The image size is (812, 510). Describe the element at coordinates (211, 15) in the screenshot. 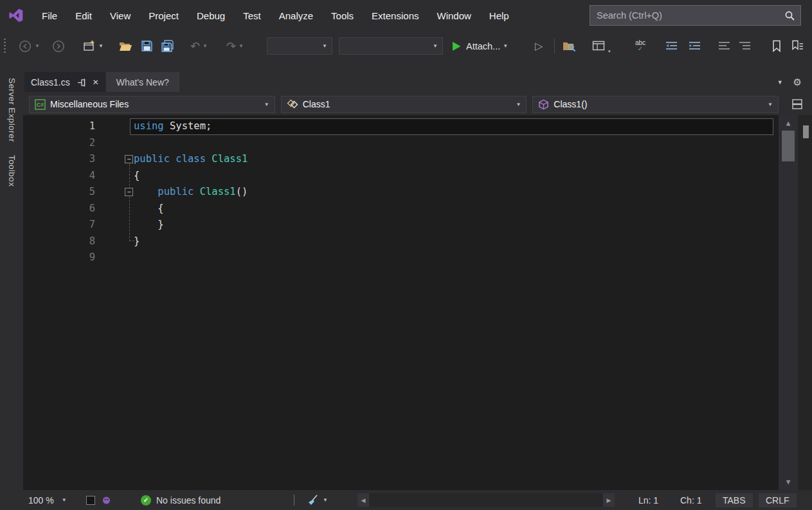

I see `menu-item-debug: Debug` at that location.